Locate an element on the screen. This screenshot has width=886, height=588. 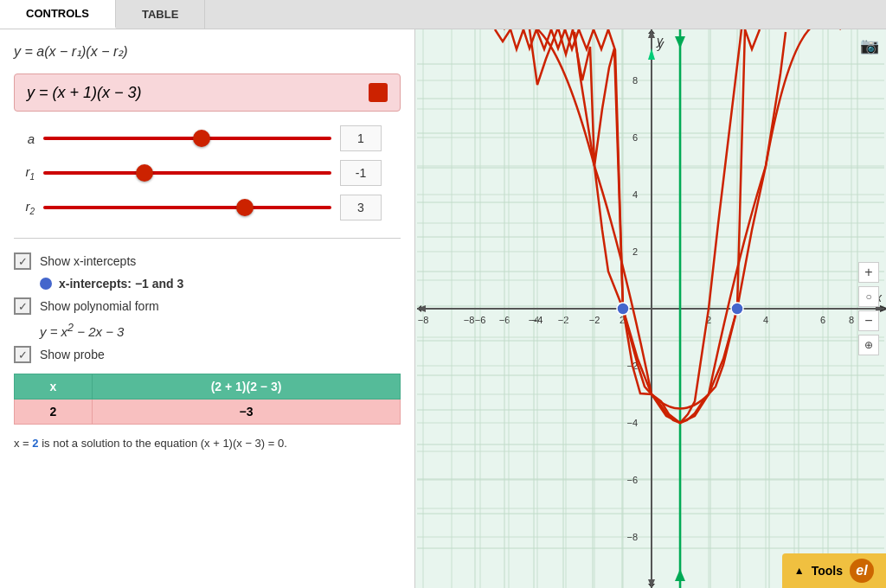
checkbox-polynomial: ✓ is located at coordinates (22, 306).